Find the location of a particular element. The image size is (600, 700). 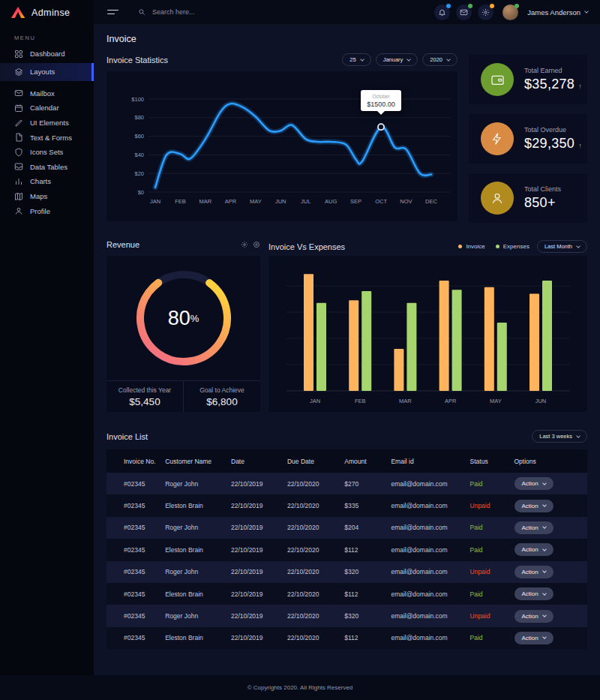

mail-icon is located at coordinates (464, 12).